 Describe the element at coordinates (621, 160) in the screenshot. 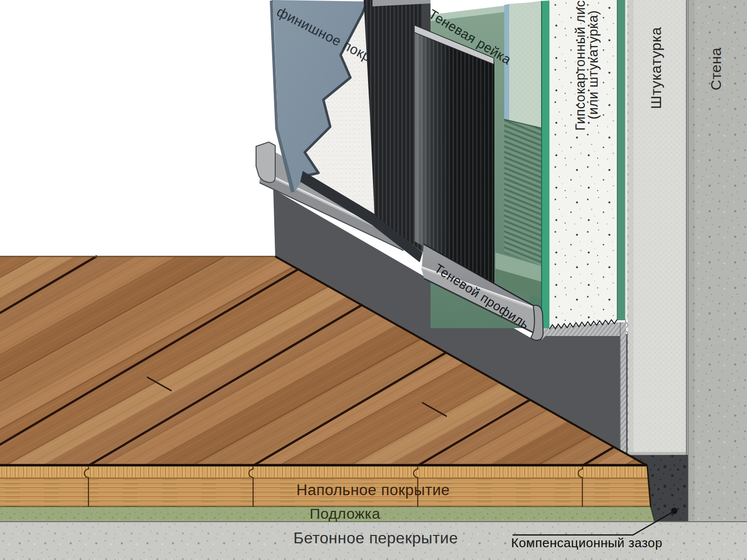

I see `gypsum-edge-right` at that location.